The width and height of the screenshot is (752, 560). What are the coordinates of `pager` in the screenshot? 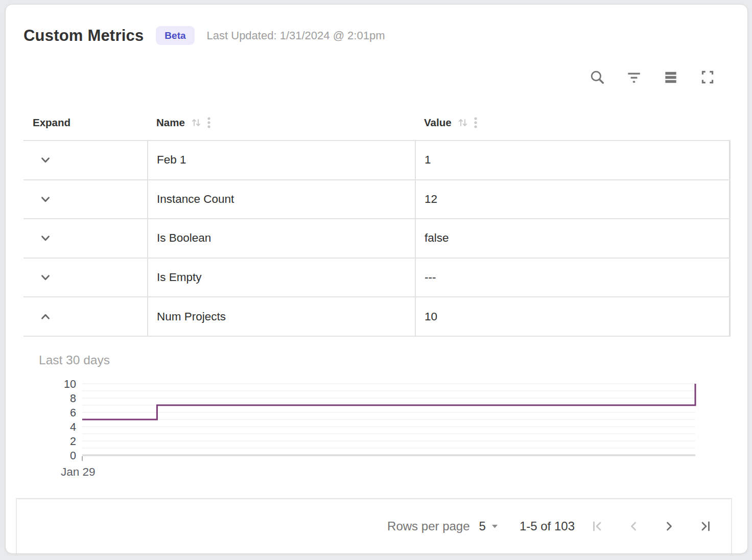 It's located at (651, 526).